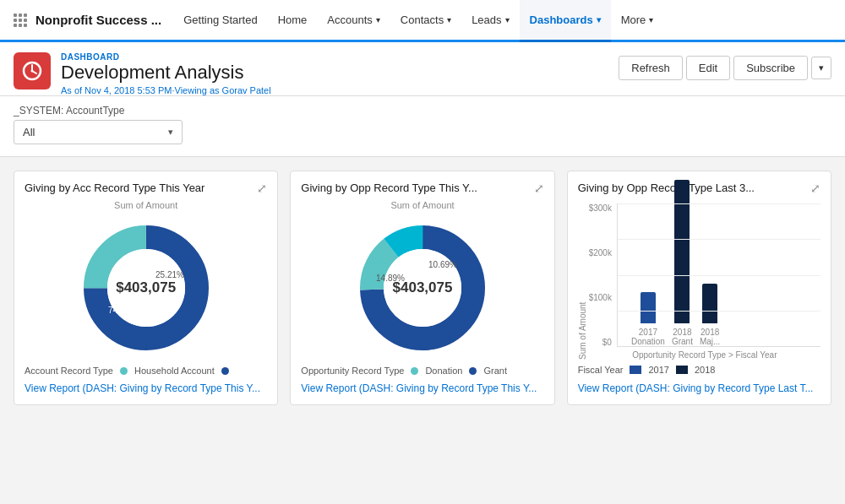  What do you see at coordinates (422, 371) in the screenshot?
I see `chart-2-legend: Opportunity Record Type Donation Grant` at bounding box center [422, 371].